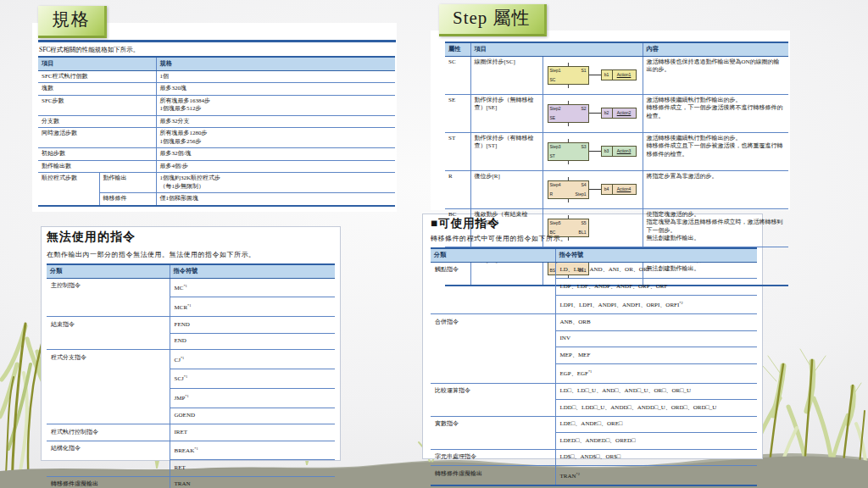 This screenshot has height=488, width=868. What do you see at coordinates (607, 190) in the screenshot?
I see `contact-box: b4` at bounding box center [607, 190].